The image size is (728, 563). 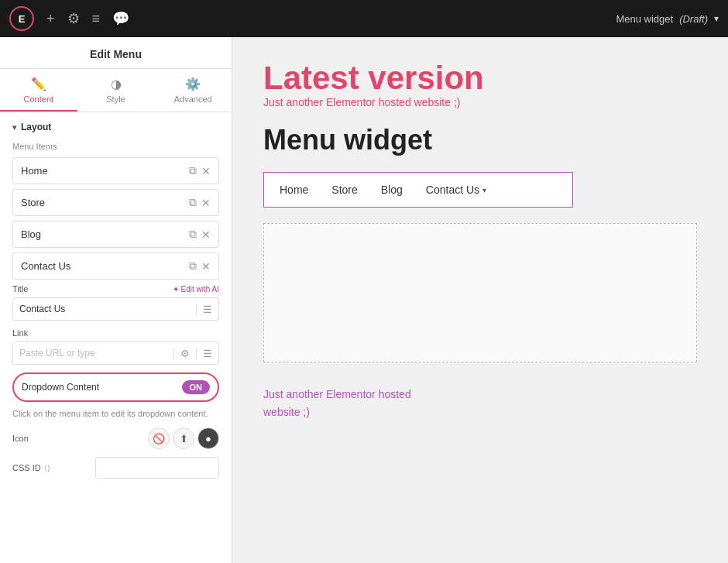 I want to click on copy-blog-button: ⧉, so click(x=193, y=234).